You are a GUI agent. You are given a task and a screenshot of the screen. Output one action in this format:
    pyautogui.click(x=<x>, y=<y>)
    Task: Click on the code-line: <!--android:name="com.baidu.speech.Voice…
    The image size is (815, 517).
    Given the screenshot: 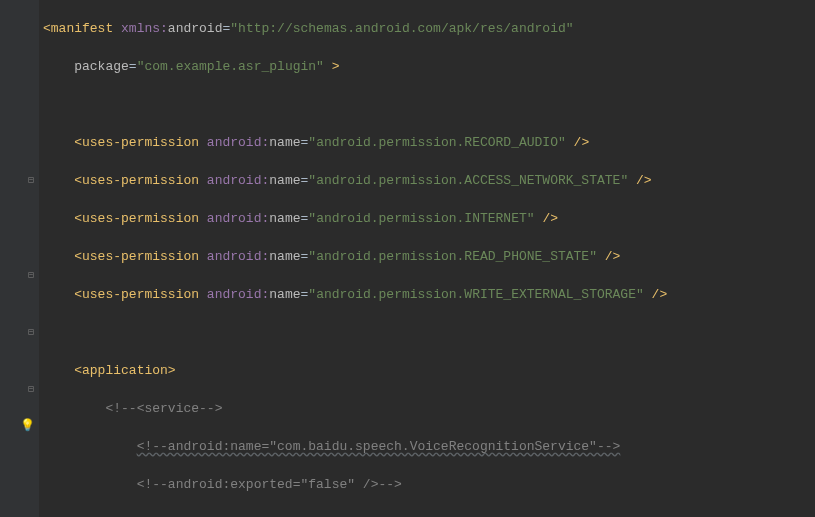 What is the action you would take?
    pyautogui.click(x=355, y=446)
    